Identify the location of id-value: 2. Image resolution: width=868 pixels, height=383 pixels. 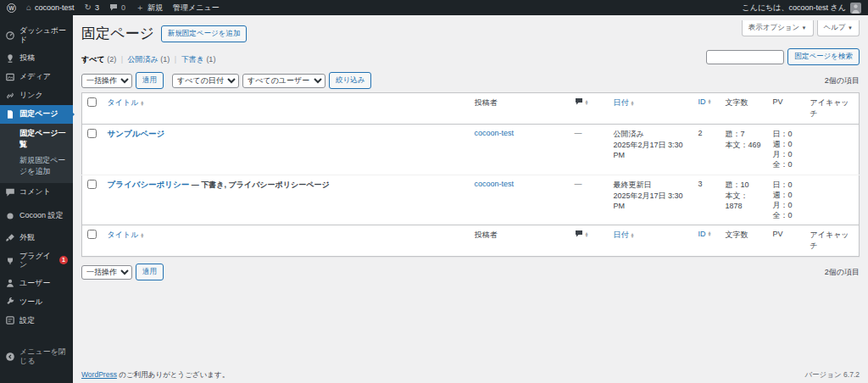
(707, 150).